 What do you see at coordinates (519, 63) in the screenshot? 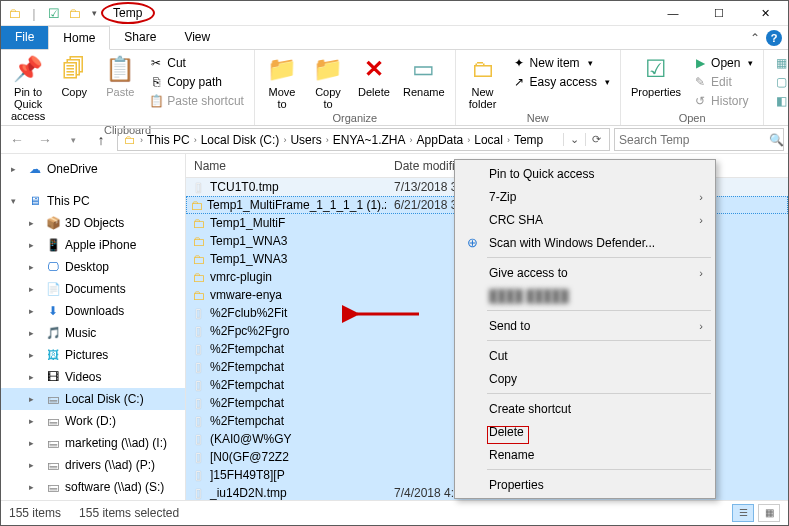
I see `new-item-icon: ✦` at bounding box center [519, 63].